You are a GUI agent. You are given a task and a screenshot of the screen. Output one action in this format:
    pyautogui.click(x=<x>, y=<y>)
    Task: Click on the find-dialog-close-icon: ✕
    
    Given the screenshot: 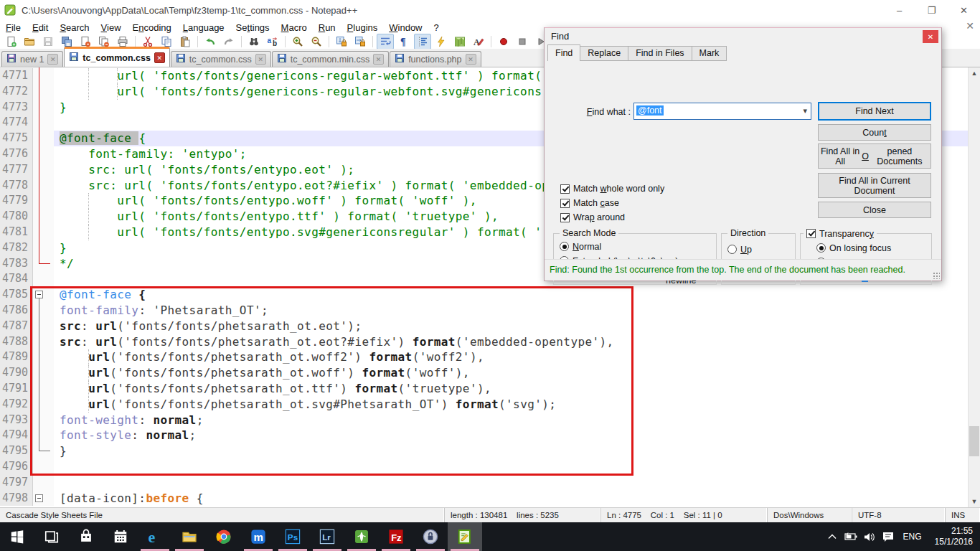 What is the action you would take?
    pyautogui.click(x=930, y=37)
    